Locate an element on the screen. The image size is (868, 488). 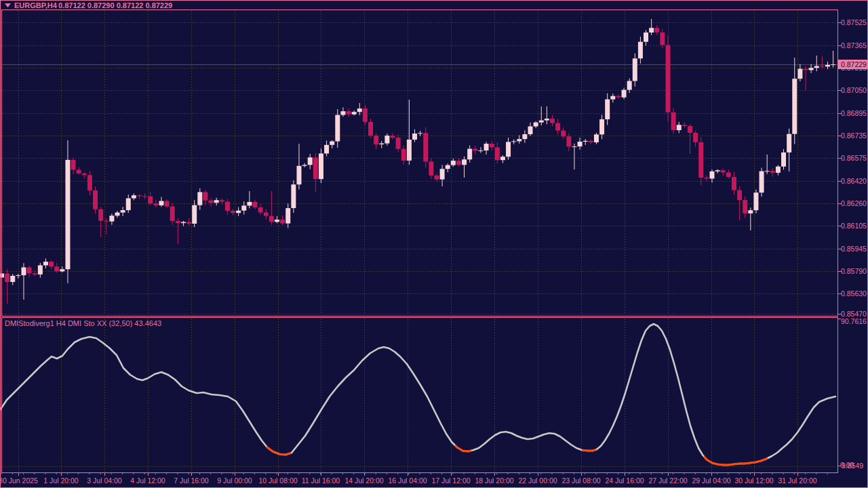
price-axis-label: 0.87365 is located at coordinates (854, 45).